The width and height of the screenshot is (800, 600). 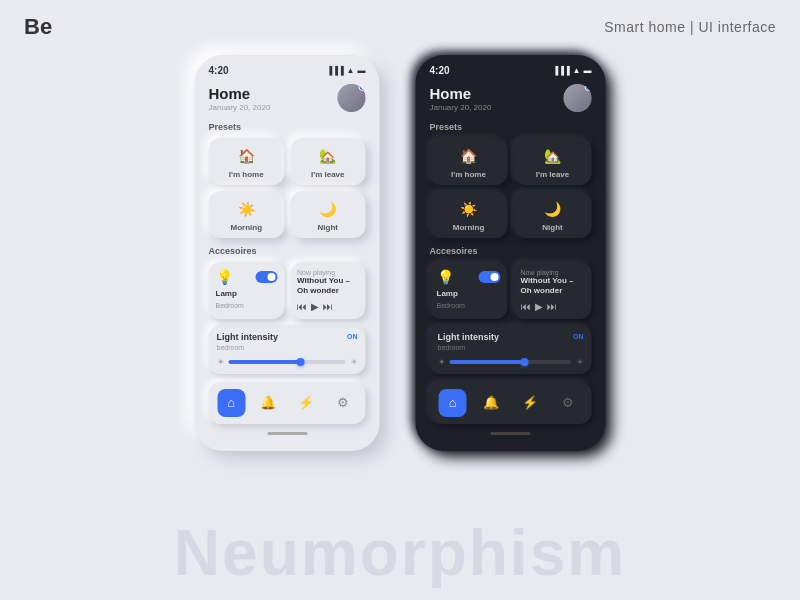 What do you see at coordinates (511, 290) in the screenshot?
I see `accessories-row-dark: 💡 Lamp Bedroom Now playing Without You –…` at bounding box center [511, 290].